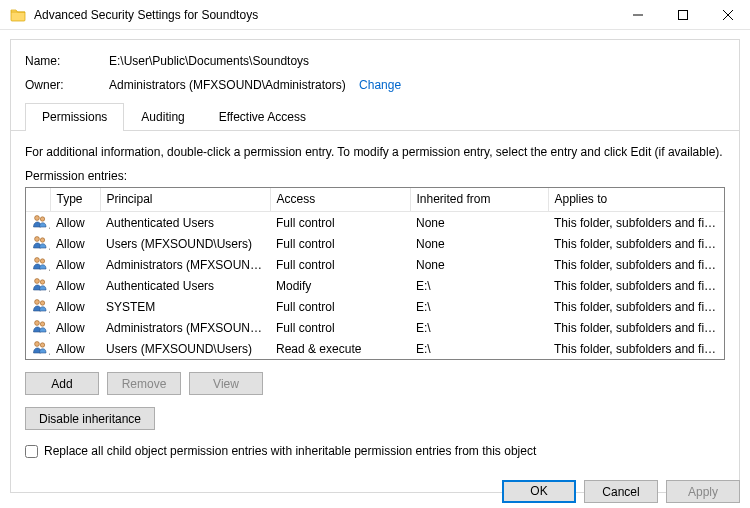 The image size is (750, 508). Describe the element at coordinates (636, 200) in the screenshot. I see `column-header-applies: Applies to` at that location.